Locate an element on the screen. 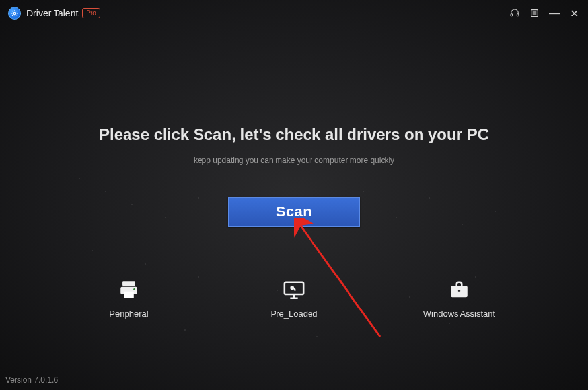 This screenshot has height=390, width=588. subline: kepp updating you can make your computer… is located at coordinates (294, 160).